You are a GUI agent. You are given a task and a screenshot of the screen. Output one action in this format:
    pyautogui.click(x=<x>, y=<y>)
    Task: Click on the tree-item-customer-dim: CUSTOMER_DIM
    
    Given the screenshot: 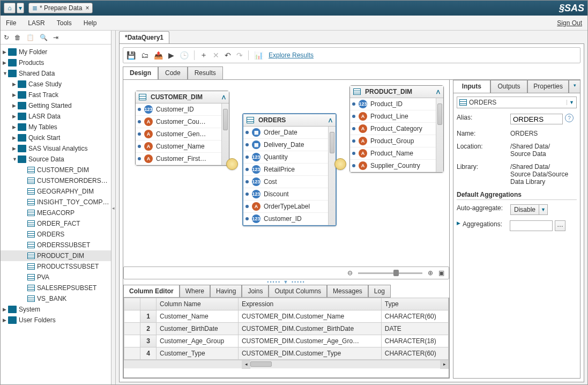 What is the action you would take?
    pyautogui.click(x=56, y=170)
    